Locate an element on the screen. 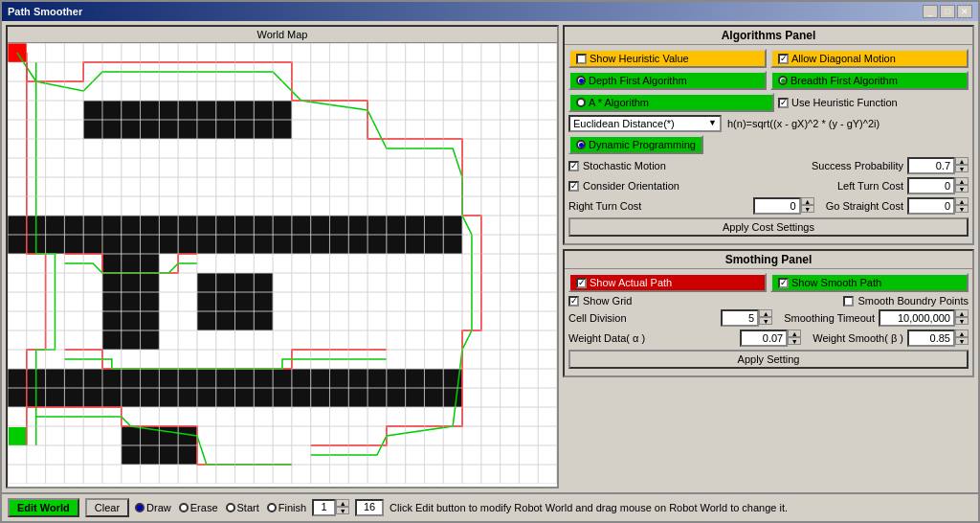 The image size is (980, 523). depth-first-btn: Depth First Algorithm is located at coordinates (668, 80).